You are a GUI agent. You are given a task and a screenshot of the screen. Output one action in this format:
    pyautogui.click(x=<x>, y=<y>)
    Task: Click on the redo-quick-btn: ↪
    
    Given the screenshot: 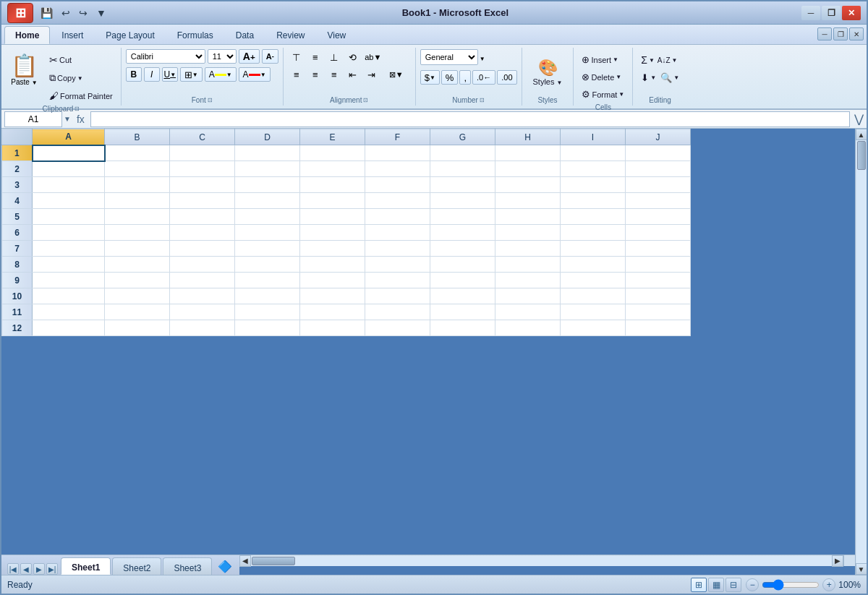 What is the action you would take?
    pyautogui.click(x=83, y=13)
    